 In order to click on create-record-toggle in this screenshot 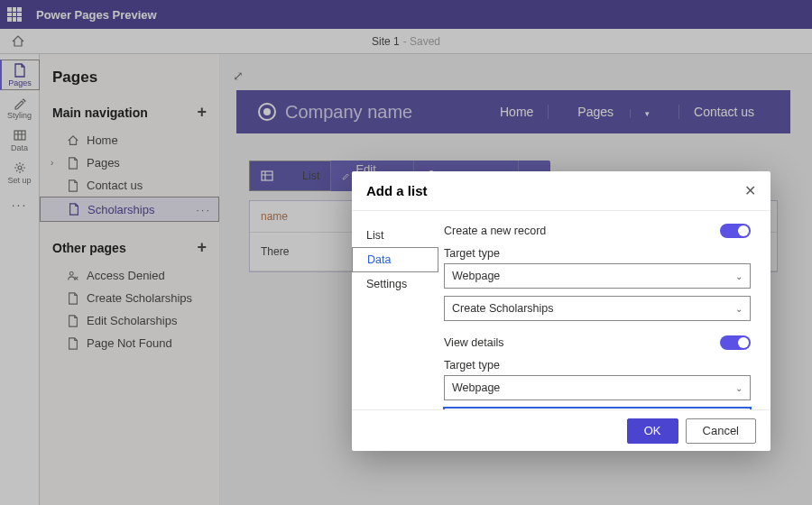, I will do `click(735, 231)`.